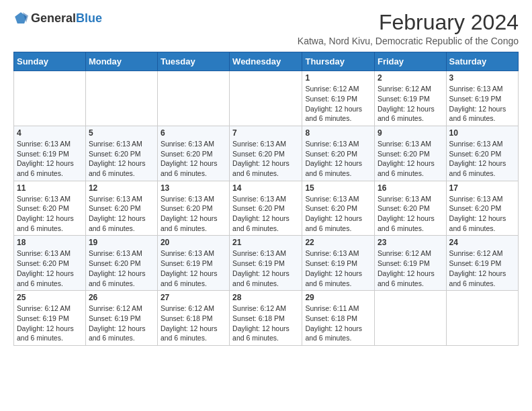  Describe the element at coordinates (266, 62) in the screenshot. I see `day-of-week-wednesday: Wednesday` at that location.